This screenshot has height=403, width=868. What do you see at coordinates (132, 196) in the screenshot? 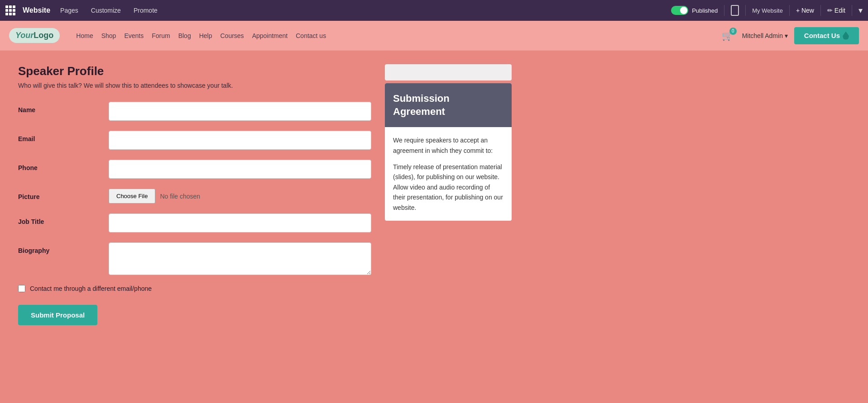
I see `choose-file-button: Choose File` at bounding box center [132, 196].